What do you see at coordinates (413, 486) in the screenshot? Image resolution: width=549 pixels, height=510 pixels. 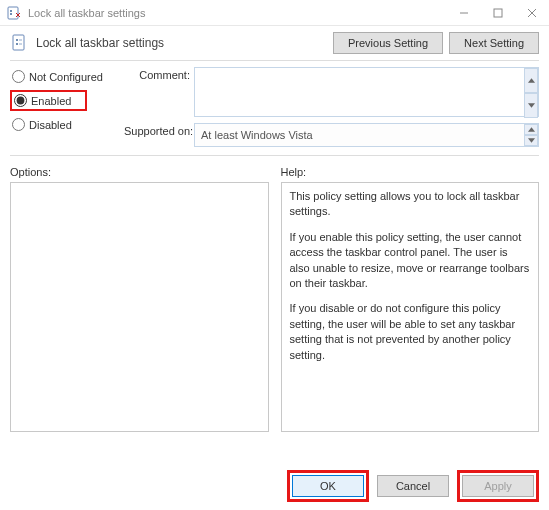 I see `cancel-button: Cancel` at bounding box center [413, 486].